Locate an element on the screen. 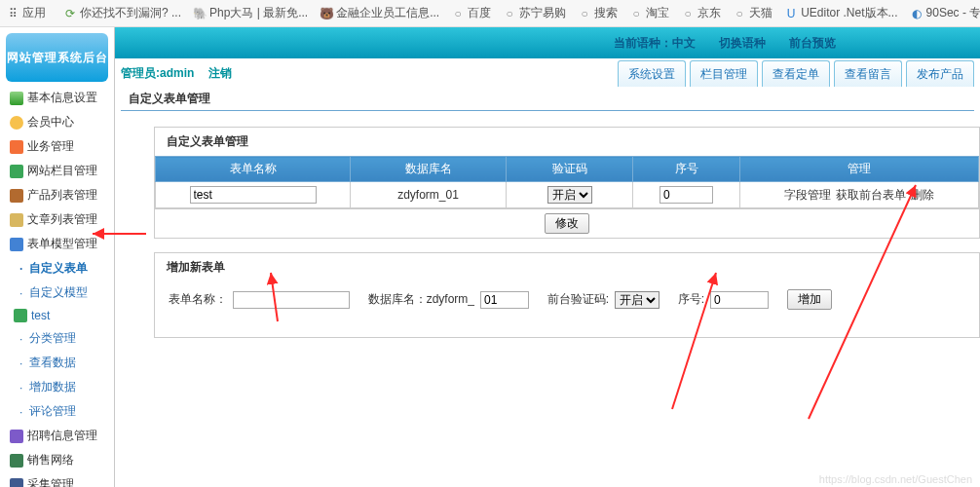 Image resolution: width=980 pixels, height=487 pixels. bookmark-item: 🐻金融企业员工信息... is located at coordinates (380, 14).